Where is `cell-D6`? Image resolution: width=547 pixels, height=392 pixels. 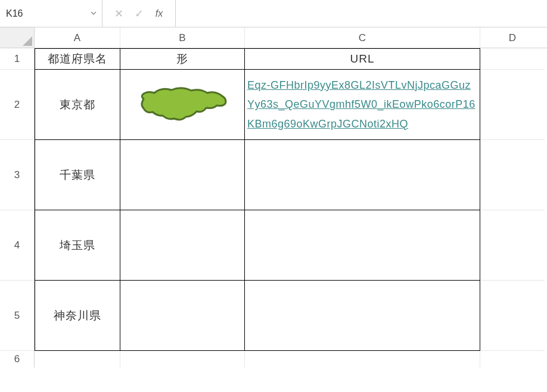
cell-D6 is located at coordinates (512, 359).